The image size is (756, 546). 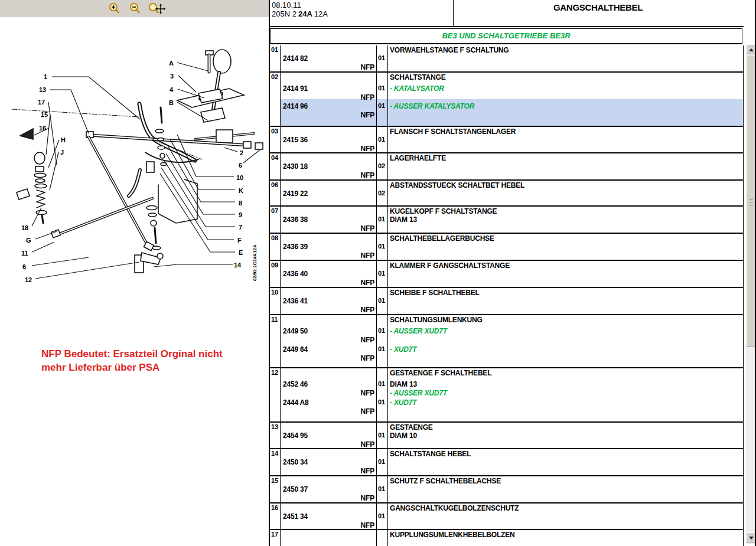 What do you see at coordinates (361, 13) in the screenshot?
I see `header-meta: 08.10.11 205N 224A12A` at bounding box center [361, 13].